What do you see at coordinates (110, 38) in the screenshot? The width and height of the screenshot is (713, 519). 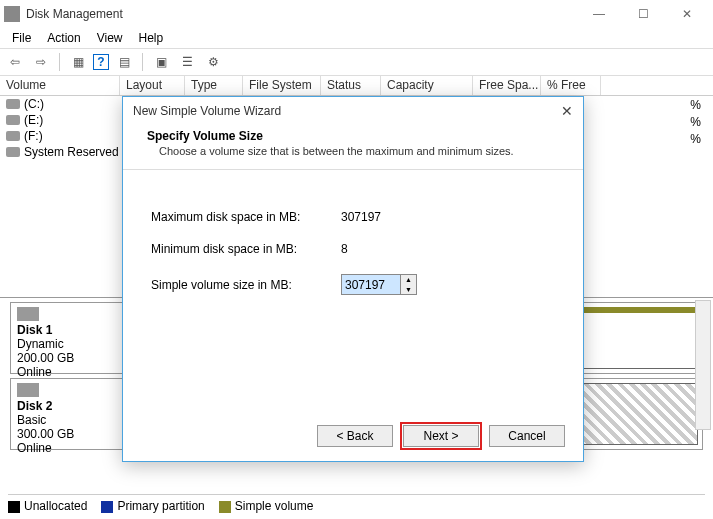 I see `menu-view: View` at bounding box center [110, 38].